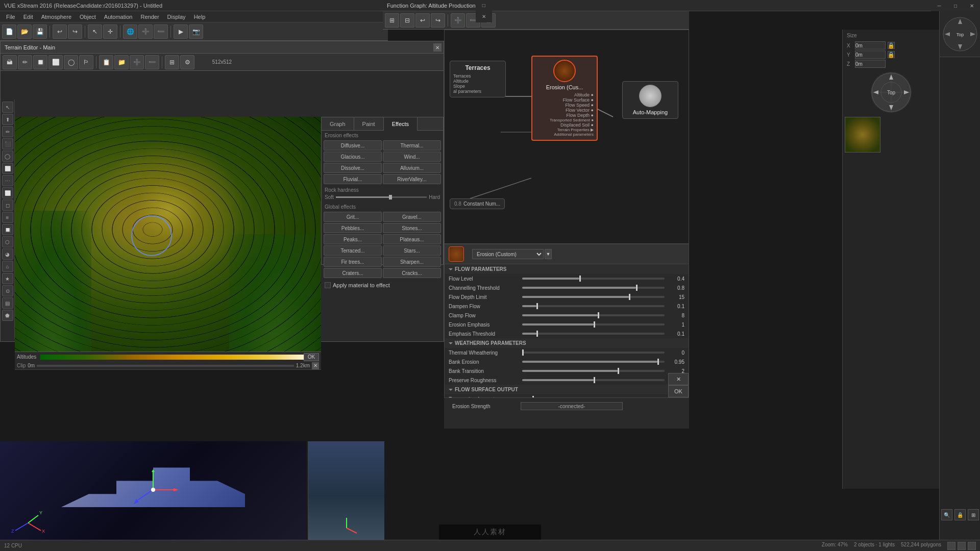 This screenshot has width=980, height=551. What do you see at coordinates (960, 515) in the screenshot?
I see `far-right-btn2: 🔒` at bounding box center [960, 515].